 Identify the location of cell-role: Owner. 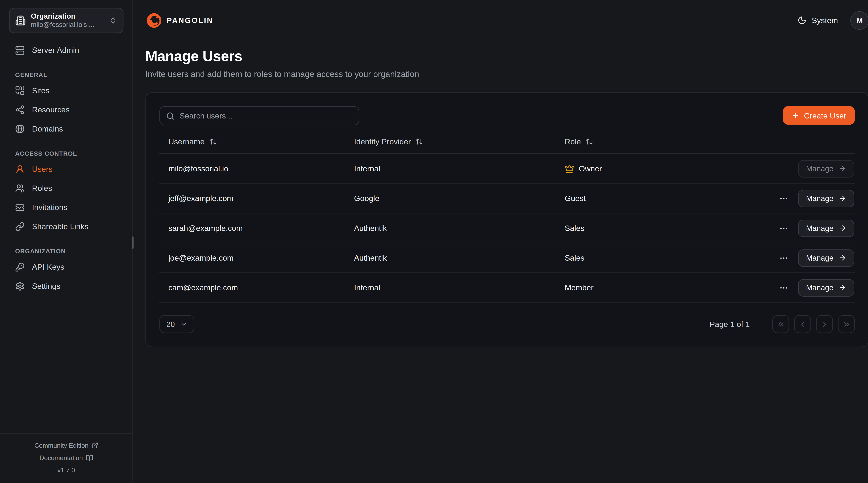
(665, 169).